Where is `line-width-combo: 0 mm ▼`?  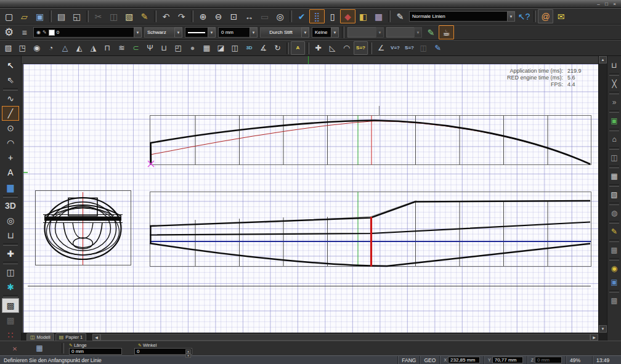
line-width-combo: 0 mm ▼ is located at coordinates (238, 32).